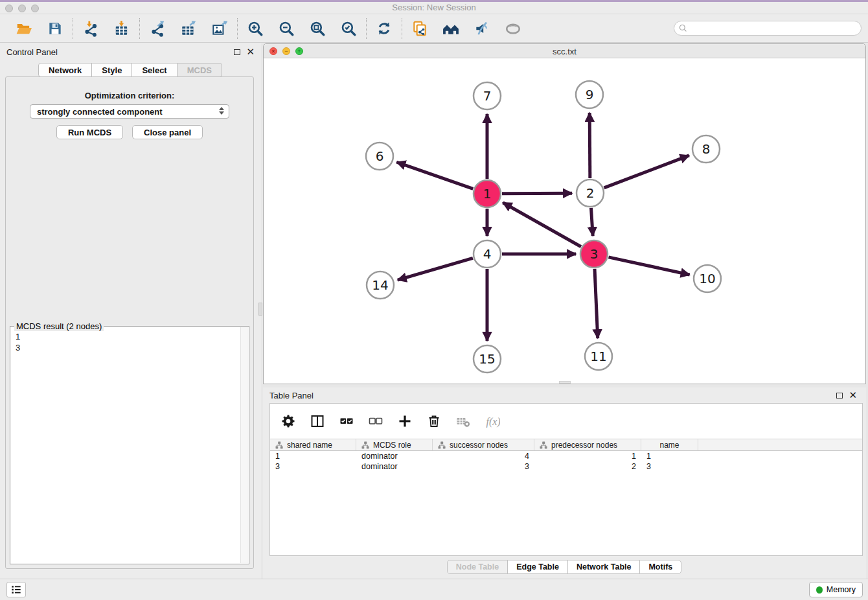  Describe the element at coordinates (348, 29) in the screenshot. I see `zoom-selected-button` at that location.